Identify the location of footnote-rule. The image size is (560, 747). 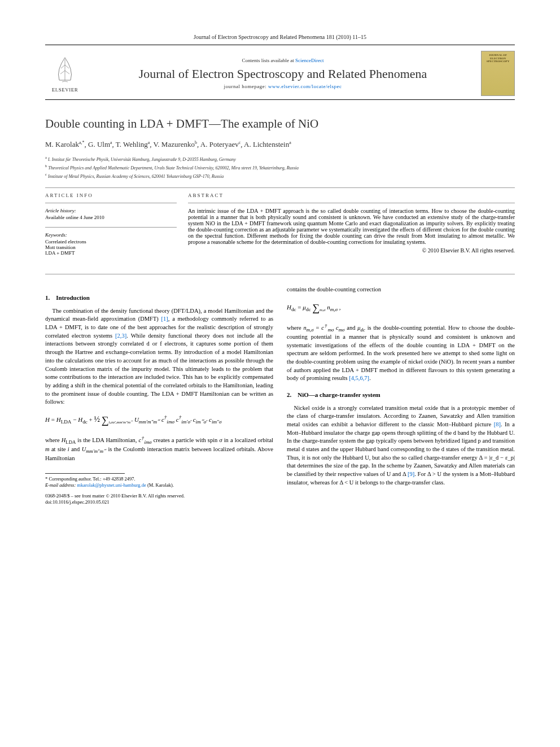
(85, 473).